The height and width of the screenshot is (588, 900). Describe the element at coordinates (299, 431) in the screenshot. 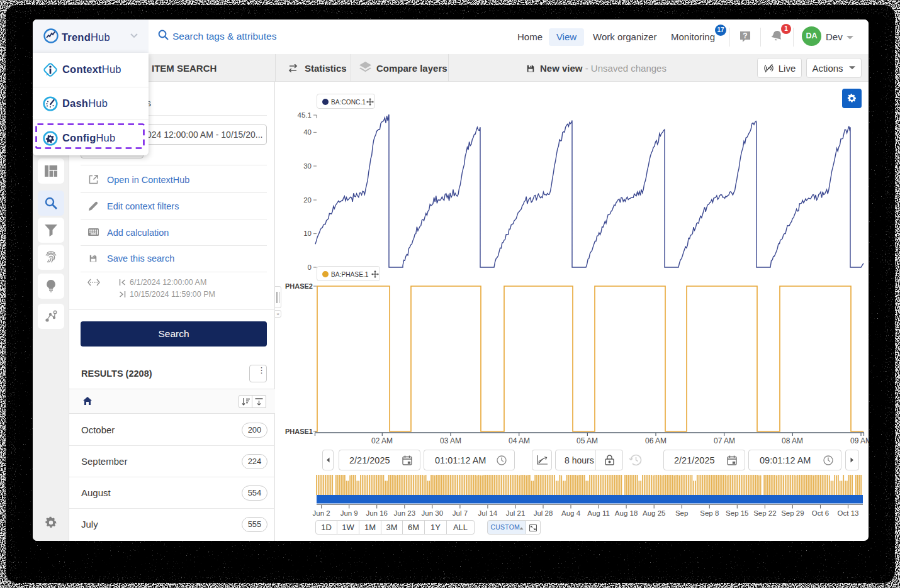

I see `svg-text: PHASE1` at that location.